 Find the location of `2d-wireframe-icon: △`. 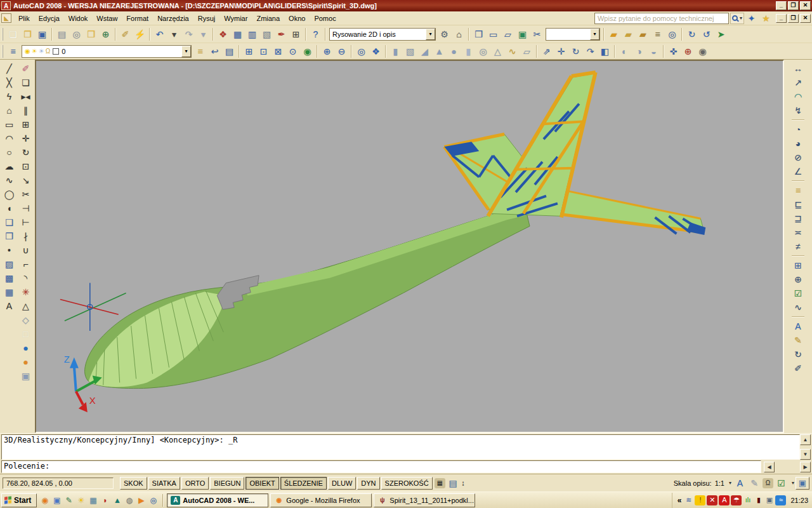

2d-wireframe-icon: △ is located at coordinates (26, 306).